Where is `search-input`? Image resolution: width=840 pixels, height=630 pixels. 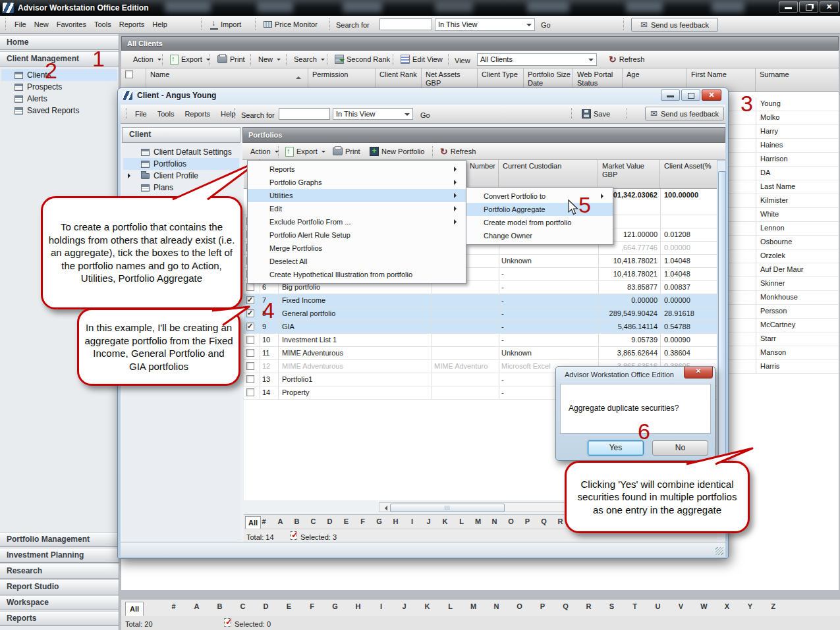 search-input is located at coordinates (406, 24).